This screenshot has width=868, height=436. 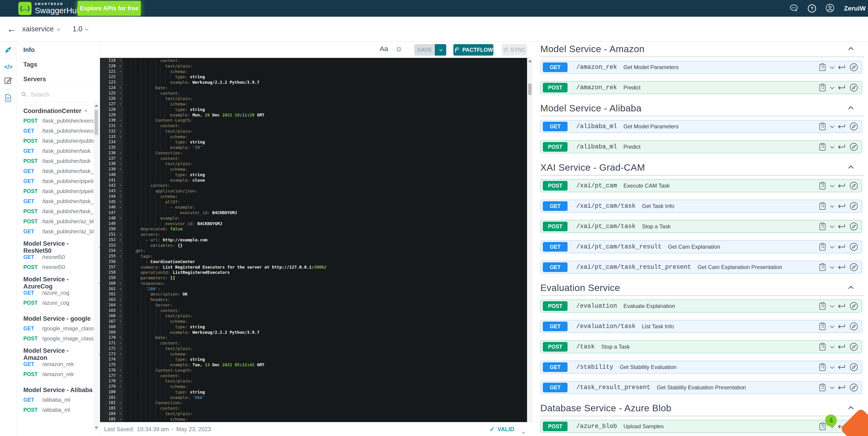 I want to click on code-line: 124▾Date:, so click(x=316, y=88).